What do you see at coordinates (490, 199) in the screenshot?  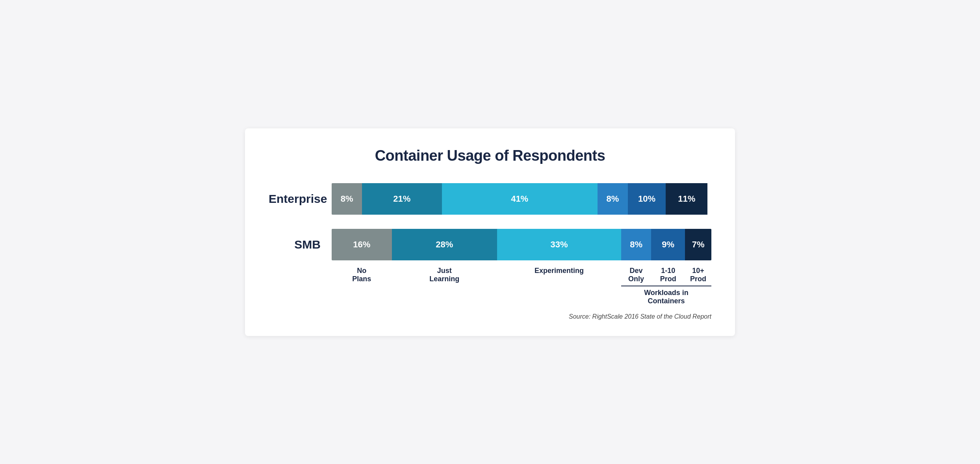 I see `enterprise-row: Enterprise 8% 21% 41% 8% 10% 11%` at bounding box center [490, 199].